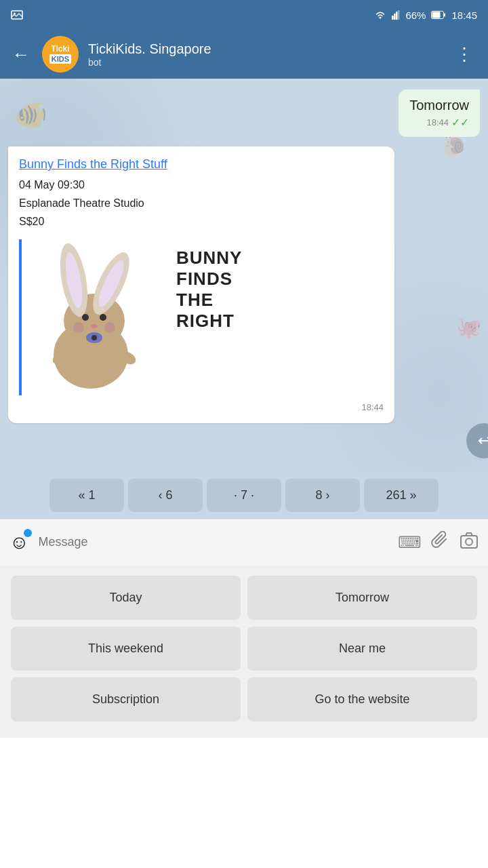  What do you see at coordinates (264, 54) in the screenshot?
I see `header-info: TickiKids. Singapore bot` at bounding box center [264, 54].